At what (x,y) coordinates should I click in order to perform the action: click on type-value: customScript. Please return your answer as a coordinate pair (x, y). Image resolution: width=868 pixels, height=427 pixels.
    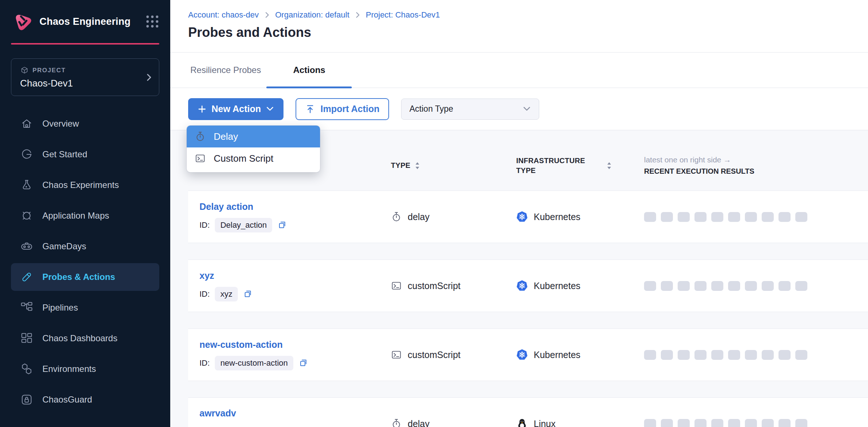
    Looking at the image, I should click on (434, 286).